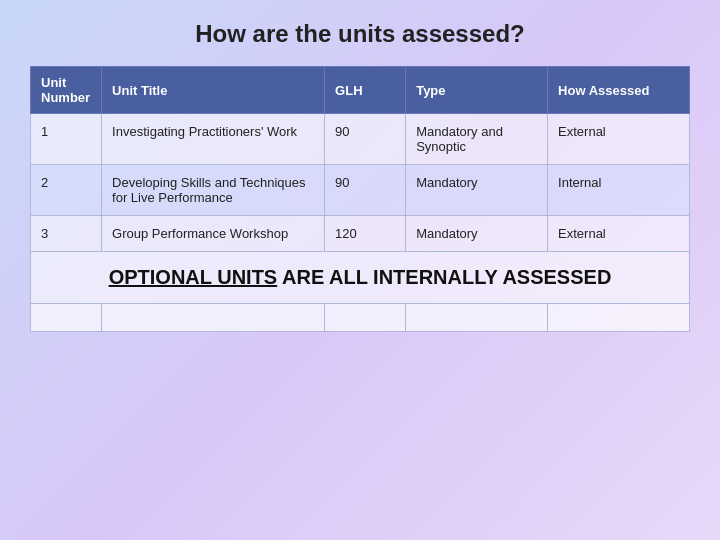 The image size is (720, 540). I want to click on cell-type: Mandatory and Synoptic, so click(477, 140).